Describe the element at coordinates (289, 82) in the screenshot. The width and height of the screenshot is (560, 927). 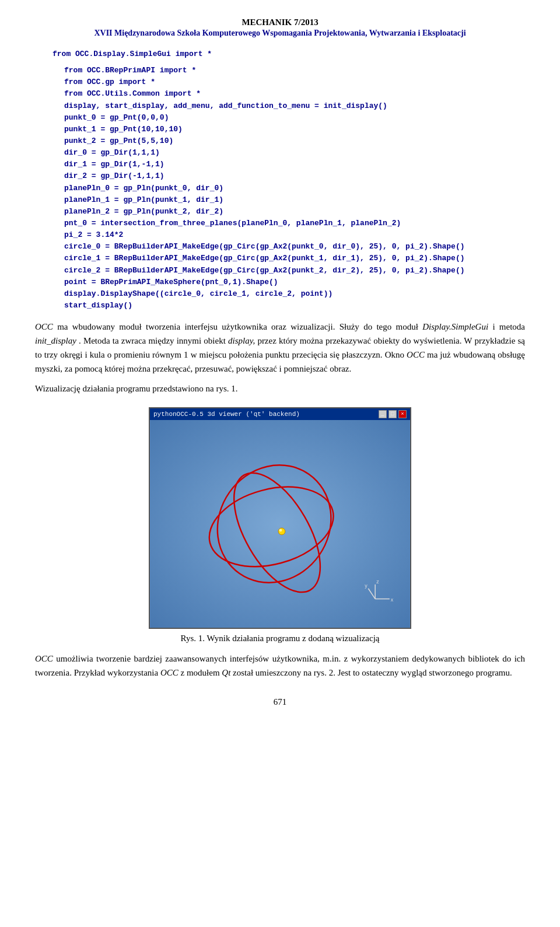
I see `code-line-3: from OCC.gp import *` at that location.